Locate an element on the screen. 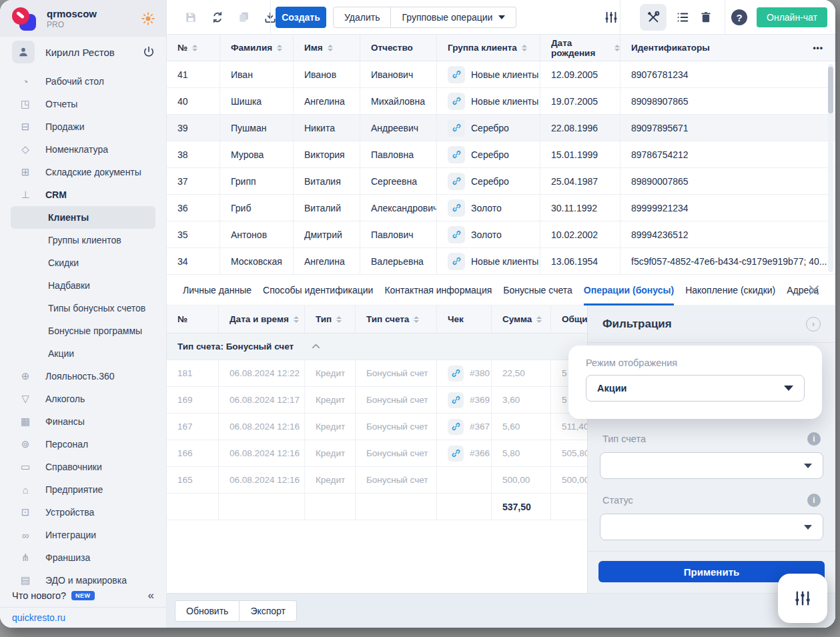 The image size is (840, 637). sidebar-item: ⊟Продажи is located at coordinates (83, 127).